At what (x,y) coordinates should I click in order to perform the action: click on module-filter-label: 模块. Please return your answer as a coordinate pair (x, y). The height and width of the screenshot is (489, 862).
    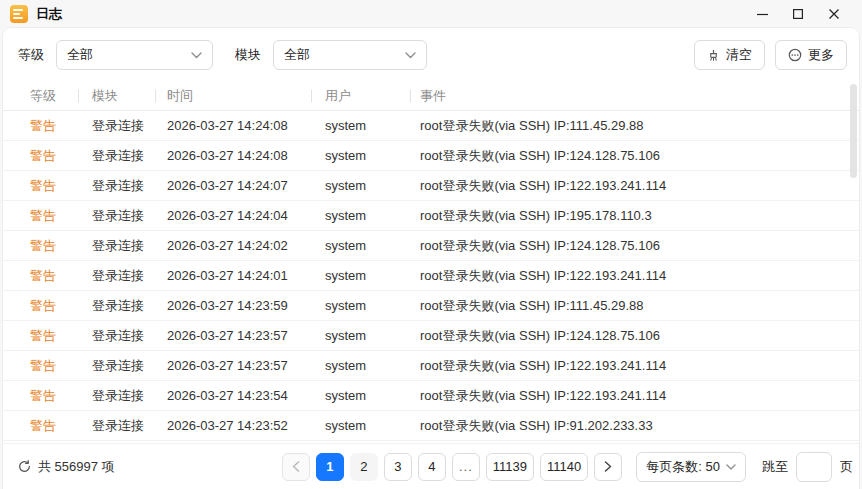
    Looking at the image, I should click on (248, 55).